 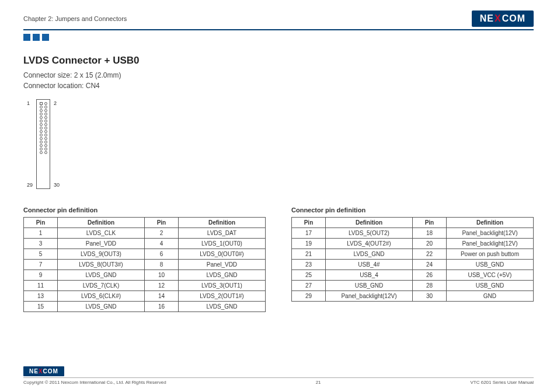 I want to click on cell-pin: 15, so click(x=41, y=307).